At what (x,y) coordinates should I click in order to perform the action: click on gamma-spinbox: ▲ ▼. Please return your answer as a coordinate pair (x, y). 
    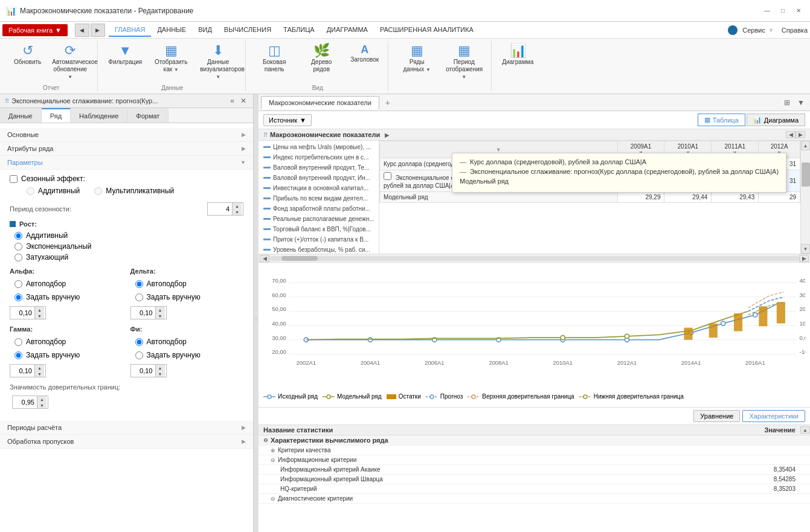
    Looking at the image, I should click on (28, 371).